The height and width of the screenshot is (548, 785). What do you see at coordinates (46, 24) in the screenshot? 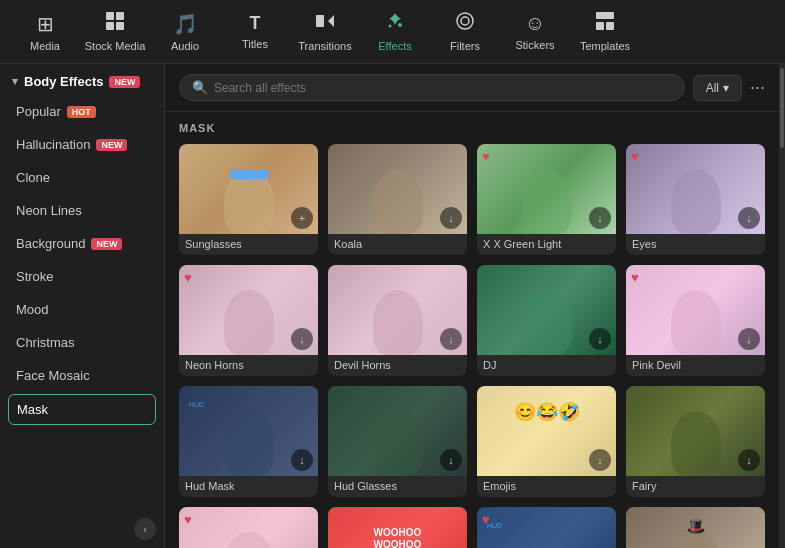
I see `media-icon: ⊞` at bounding box center [46, 24].